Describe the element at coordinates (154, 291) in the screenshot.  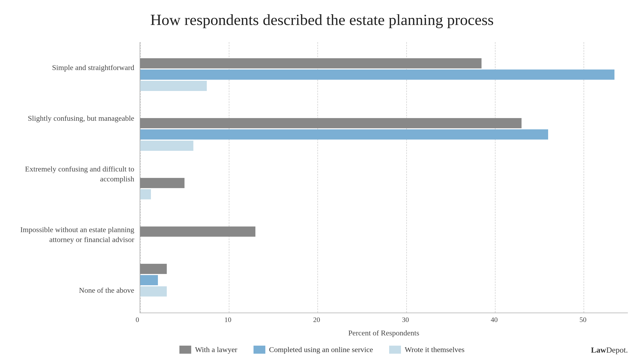
I see `bar-4-self` at that location.